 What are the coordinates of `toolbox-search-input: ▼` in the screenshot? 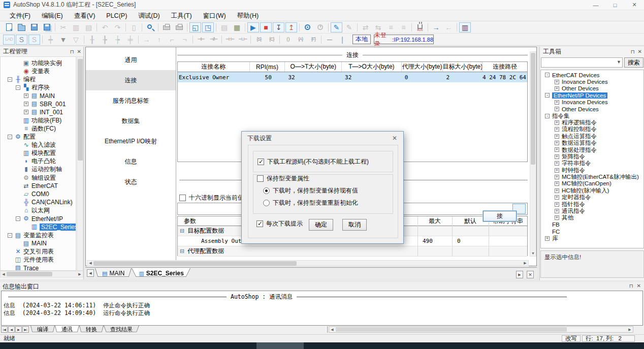 It's located at (582, 62).